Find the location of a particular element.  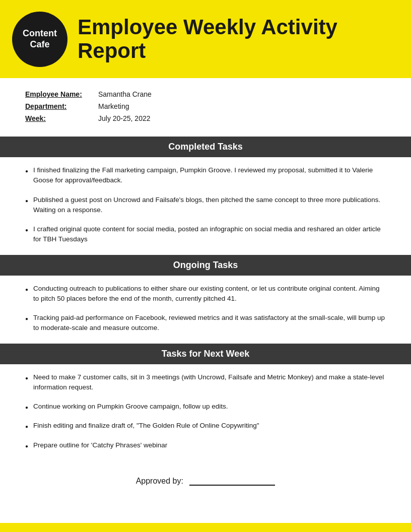

next-week-tasks-header: Tasks for Next Week is located at coordinates (206, 354).